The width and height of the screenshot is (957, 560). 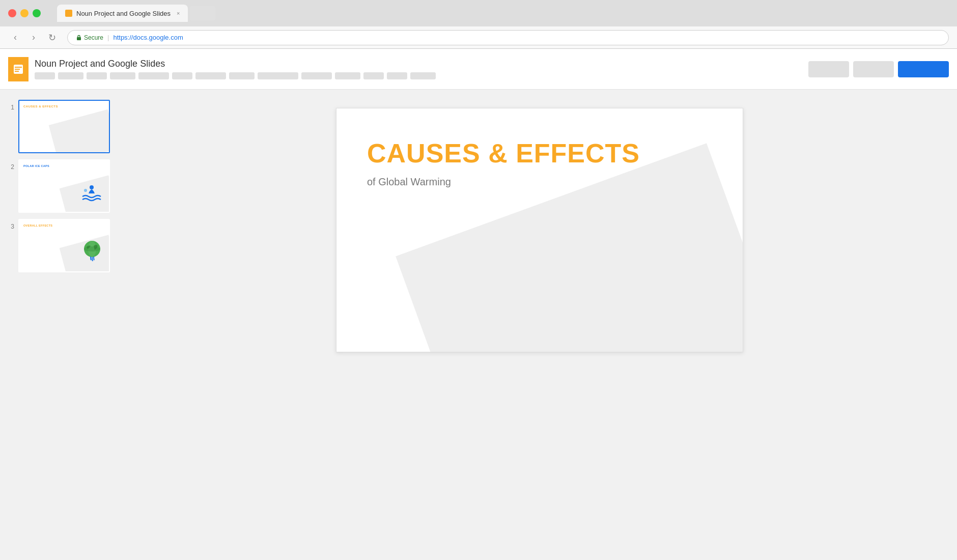 What do you see at coordinates (211, 76) in the screenshot?
I see `toolbar-menu-addons` at bounding box center [211, 76].